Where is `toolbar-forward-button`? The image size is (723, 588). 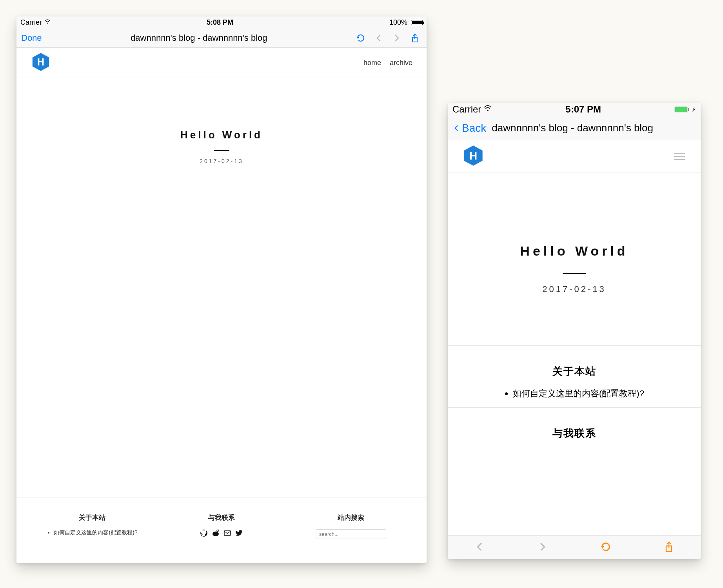
toolbar-forward-button is located at coordinates (543, 548).